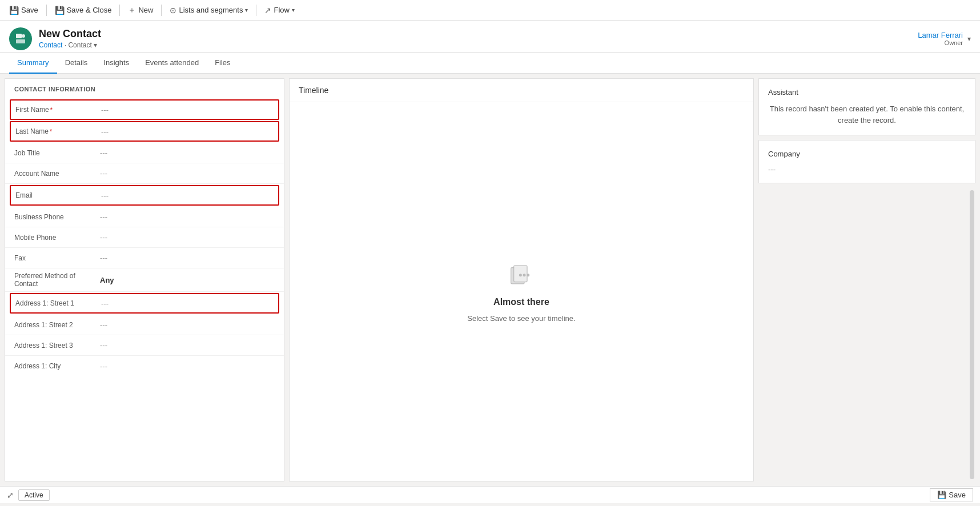 The image size is (980, 506). I want to click on separator3, so click(161, 10).